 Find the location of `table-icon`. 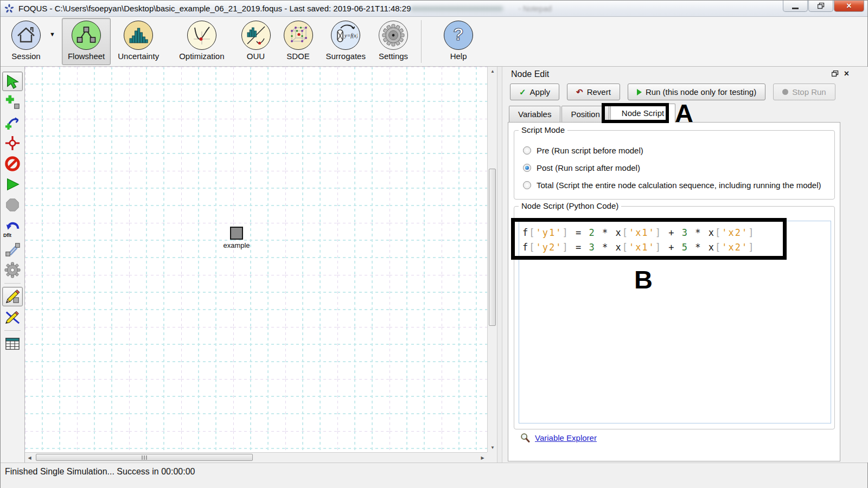

table-icon is located at coordinates (12, 344).